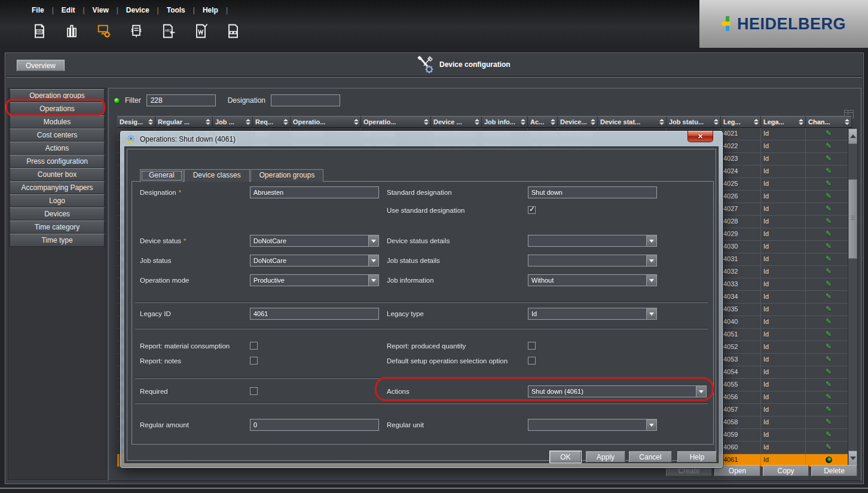 The image size is (868, 493). I want to click on menu-view: View, so click(100, 10).